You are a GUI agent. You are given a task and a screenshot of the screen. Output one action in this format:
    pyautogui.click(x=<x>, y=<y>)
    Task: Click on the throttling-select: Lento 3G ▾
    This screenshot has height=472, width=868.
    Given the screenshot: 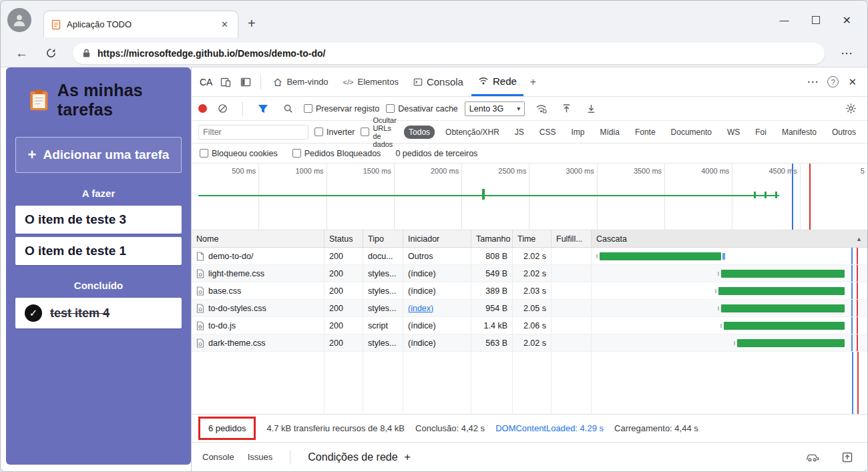 What is the action you would take?
    pyautogui.click(x=495, y=109)
    